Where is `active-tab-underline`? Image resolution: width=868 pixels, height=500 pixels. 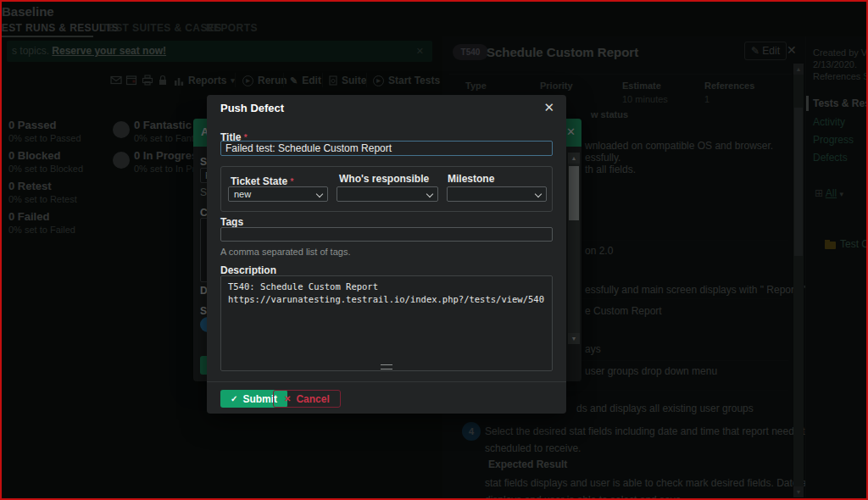 active-tab-underline is located at coordinates (47, 36).